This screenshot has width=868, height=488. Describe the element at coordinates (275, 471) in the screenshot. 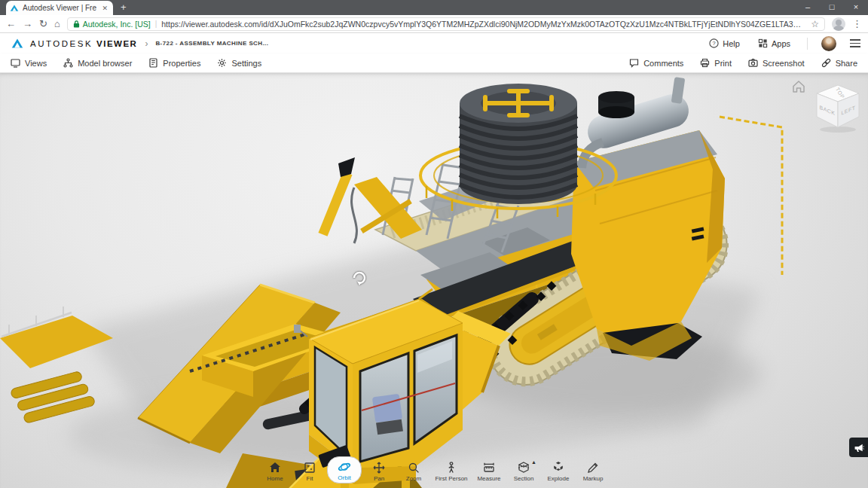

I see `tool-home: Home` at that location.